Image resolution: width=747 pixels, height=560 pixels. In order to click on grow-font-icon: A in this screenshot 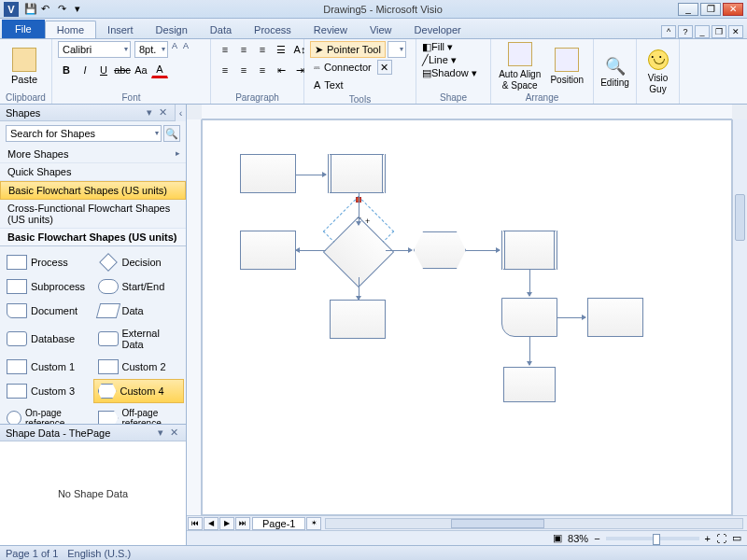, I will do `click(176, 46)`.